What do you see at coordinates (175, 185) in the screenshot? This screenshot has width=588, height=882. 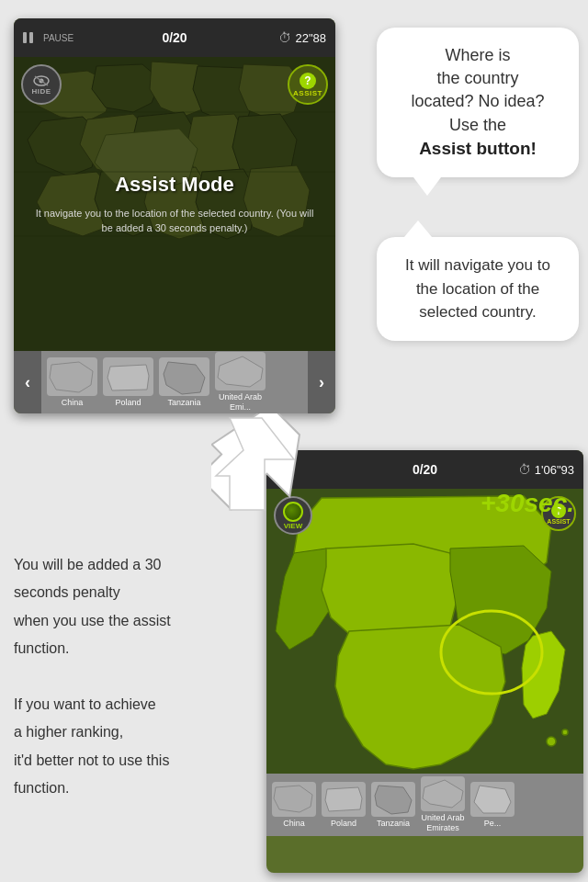 I see `assist-mode-title: Assist Mode` at bounding box center [175, 185].